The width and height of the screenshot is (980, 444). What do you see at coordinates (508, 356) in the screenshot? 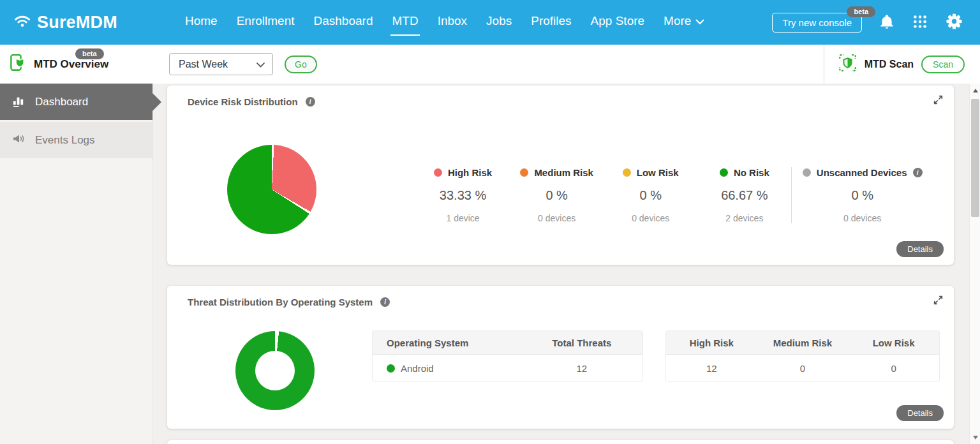
I see `os-threats-table: Operating System Total Threats Android 1…` at bounding box center [508, 356].